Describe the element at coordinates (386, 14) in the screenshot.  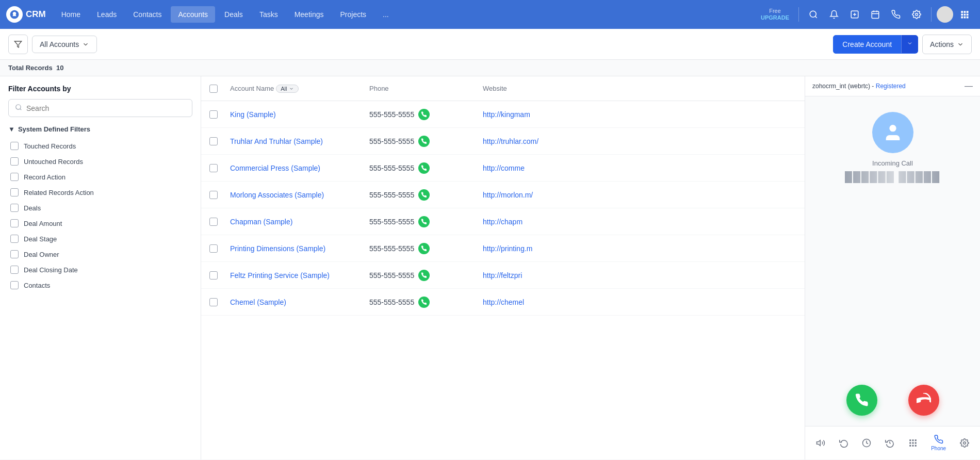
I see `nav-more: ...` at that location.